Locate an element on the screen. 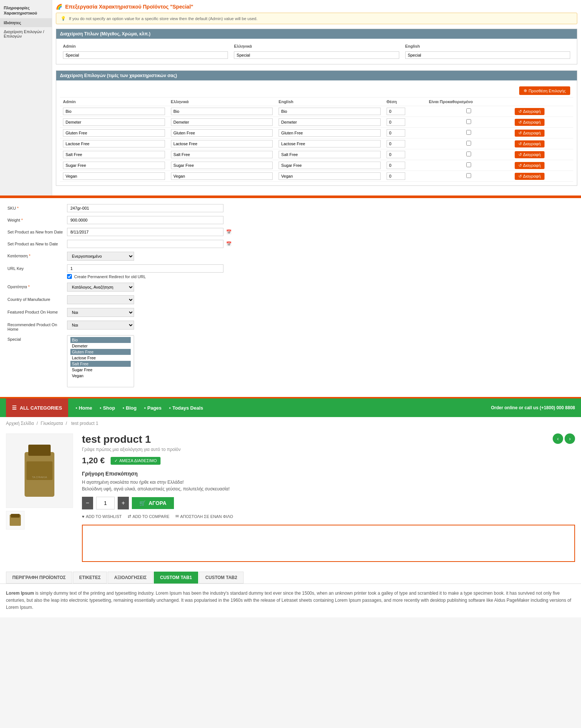  nav-home: ● Home is located at coordinates (84, 408).